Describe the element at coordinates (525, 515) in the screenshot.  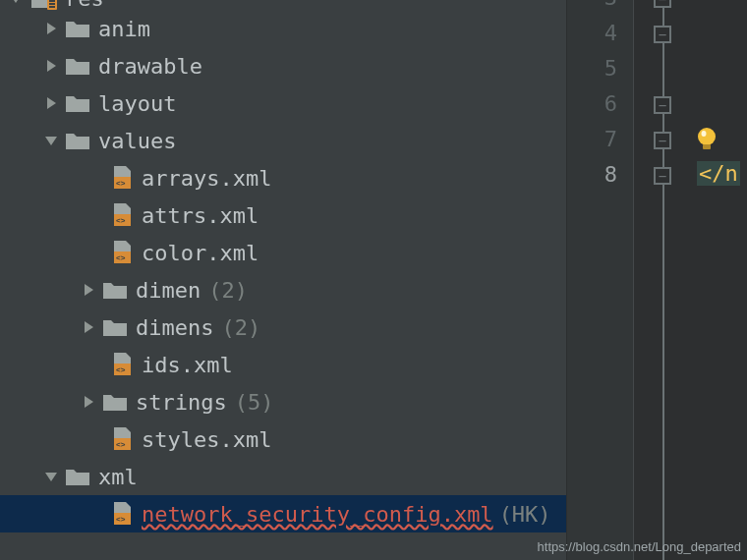
I see `file-qualifier: (HK)` at that location.